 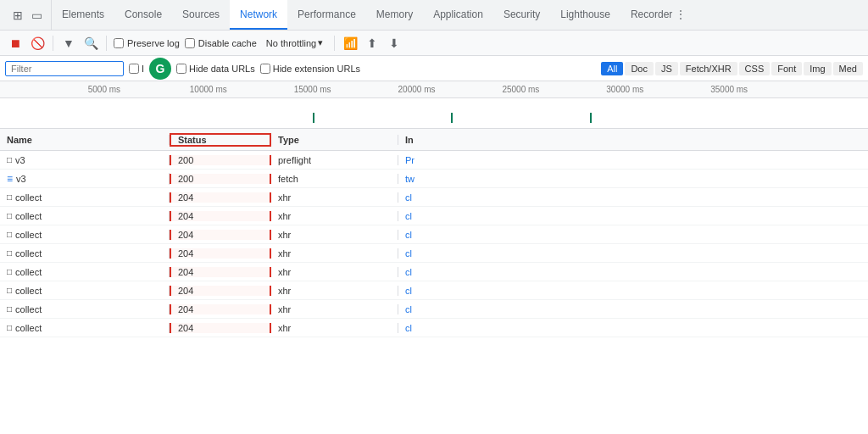 What do you see at coordinates (434, 69) in the screenshot?
I see `filter-bar: I G Hide data URLs Hide extension URLs A…` at bounding box center [434, 69].